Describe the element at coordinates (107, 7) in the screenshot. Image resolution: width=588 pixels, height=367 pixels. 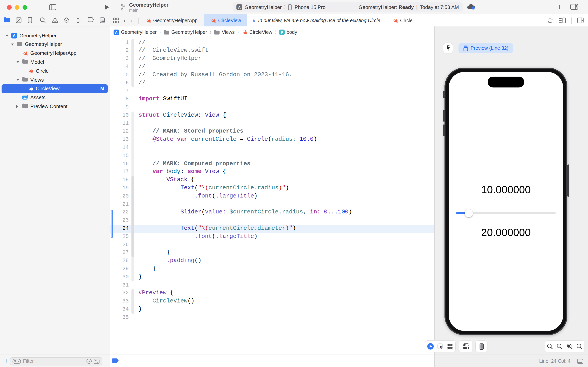
I see `run-button` at that location.